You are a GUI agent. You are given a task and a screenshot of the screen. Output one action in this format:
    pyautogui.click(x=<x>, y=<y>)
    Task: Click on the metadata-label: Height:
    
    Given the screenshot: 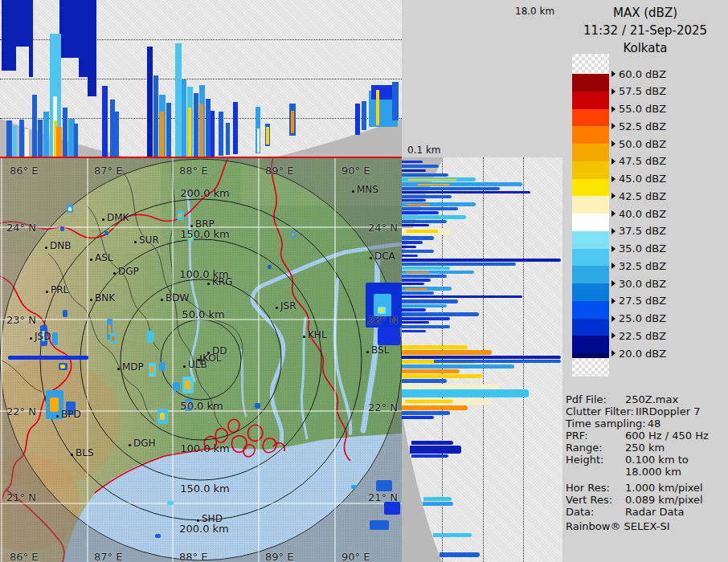 What is the action you would take?
    pyautogui.click(x=595, y=466)
    